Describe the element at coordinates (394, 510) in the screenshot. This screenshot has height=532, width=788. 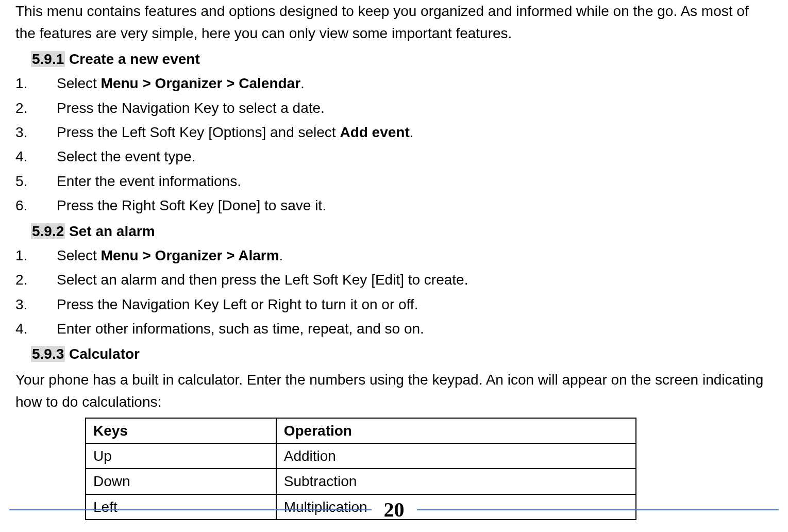
I see `page-footer: 20` at that location.